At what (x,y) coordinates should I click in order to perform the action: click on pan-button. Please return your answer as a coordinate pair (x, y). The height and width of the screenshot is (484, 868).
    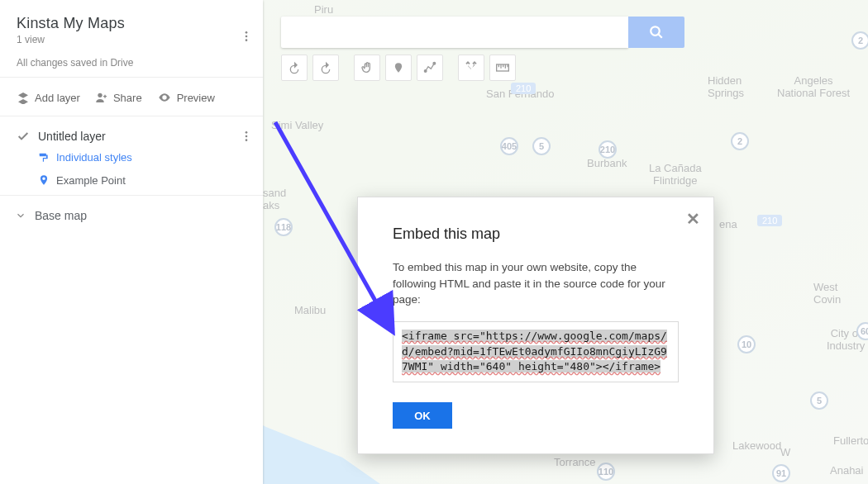
    Looking at the image, I should click on (367, 68).